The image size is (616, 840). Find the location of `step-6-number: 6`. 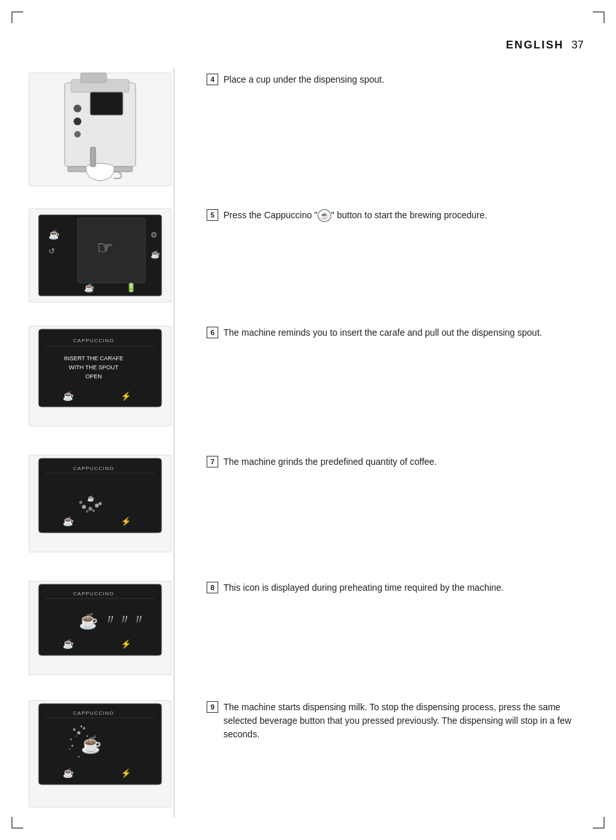

step-6-number: 6 is located at coordinates (212, 333).